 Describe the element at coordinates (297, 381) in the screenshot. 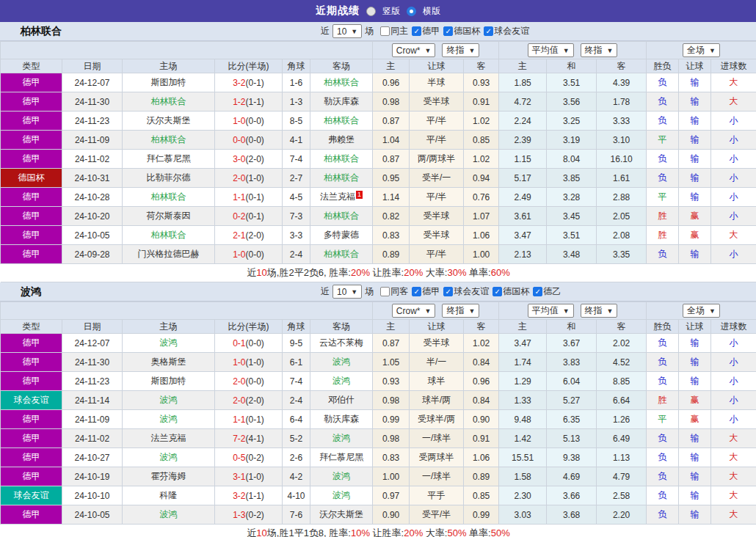

I see `corner-cell: 7-4` at that location.